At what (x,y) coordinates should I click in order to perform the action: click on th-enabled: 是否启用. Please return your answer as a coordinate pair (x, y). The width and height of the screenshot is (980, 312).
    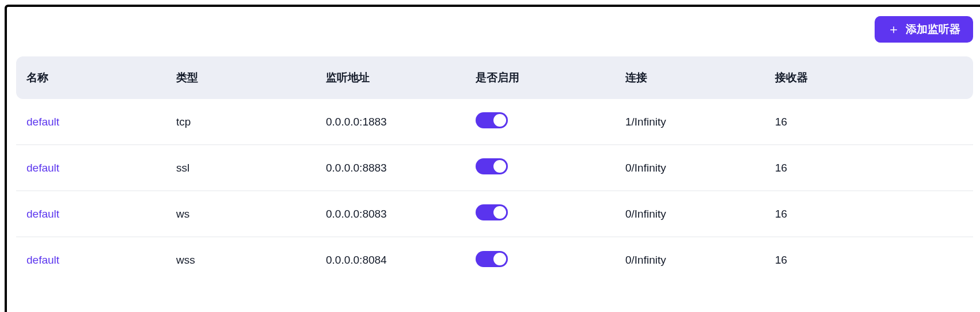
    Looking at the image, I should click on (540, 78).